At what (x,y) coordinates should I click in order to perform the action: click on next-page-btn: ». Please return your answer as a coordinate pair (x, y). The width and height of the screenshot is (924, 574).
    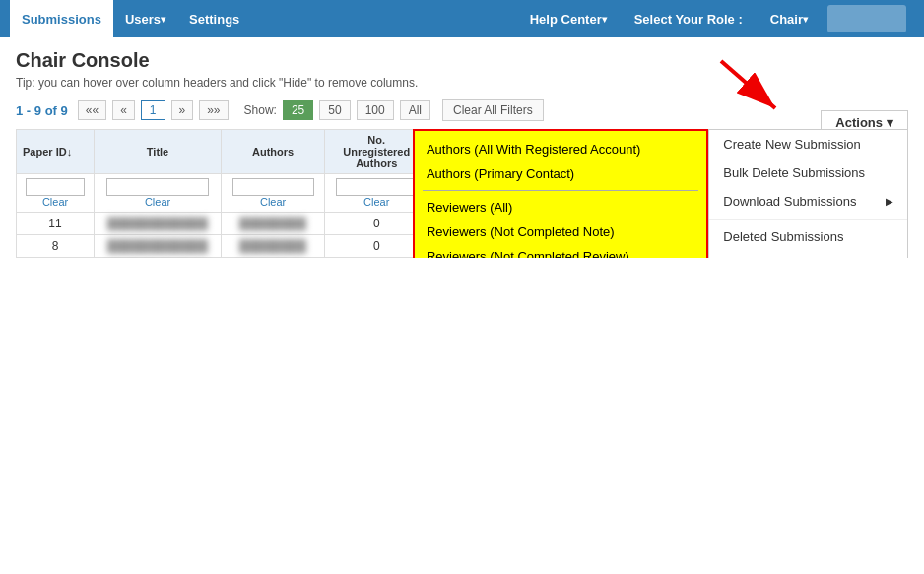
    Looking at the image, I should click on (183, 110).